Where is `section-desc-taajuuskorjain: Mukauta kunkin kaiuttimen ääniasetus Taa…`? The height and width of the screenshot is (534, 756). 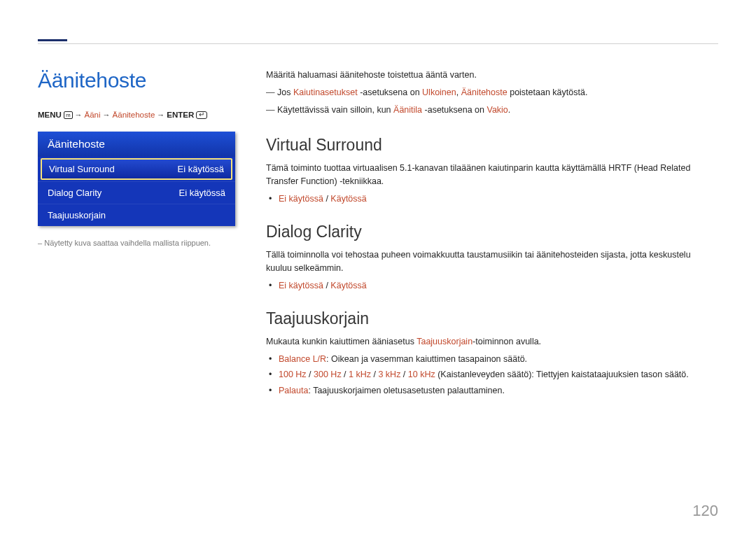 section-desc-taajuuskorjain: Mukauta kunkin kaiuttimen ääniasetus Taa… is located at coordinates (492, 342).